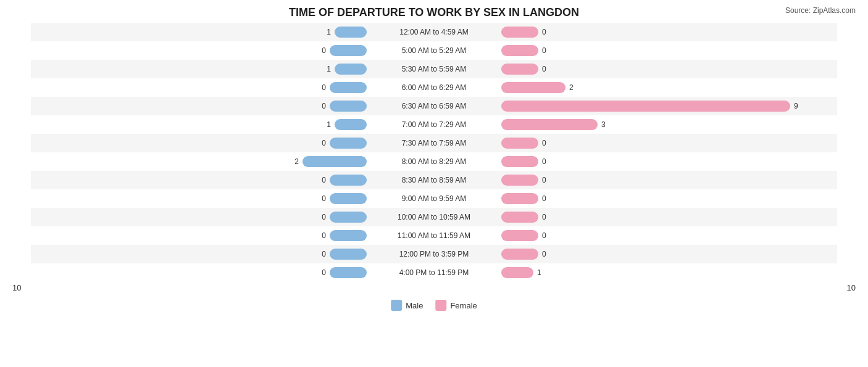  Describe the element at coordinates (434, 162) in the screenshot. I see `row-label: 8:00 AM to 8:29 AM` at that location.